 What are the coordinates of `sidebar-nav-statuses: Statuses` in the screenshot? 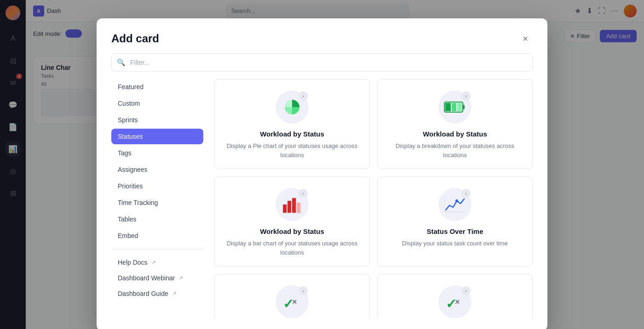 It's located at (157, 136).